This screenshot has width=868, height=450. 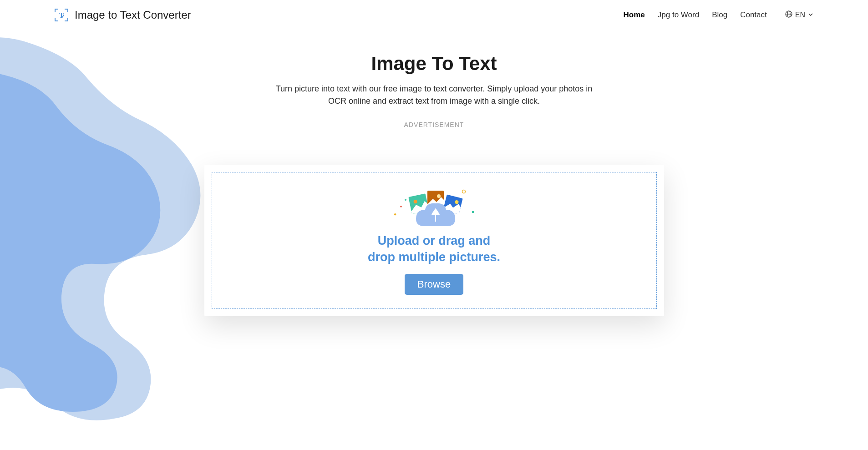 What do you see at coordinates (61, 15) in the screenshot?
I see `brand-logo-icon: T` at bounding box center [61, 15].